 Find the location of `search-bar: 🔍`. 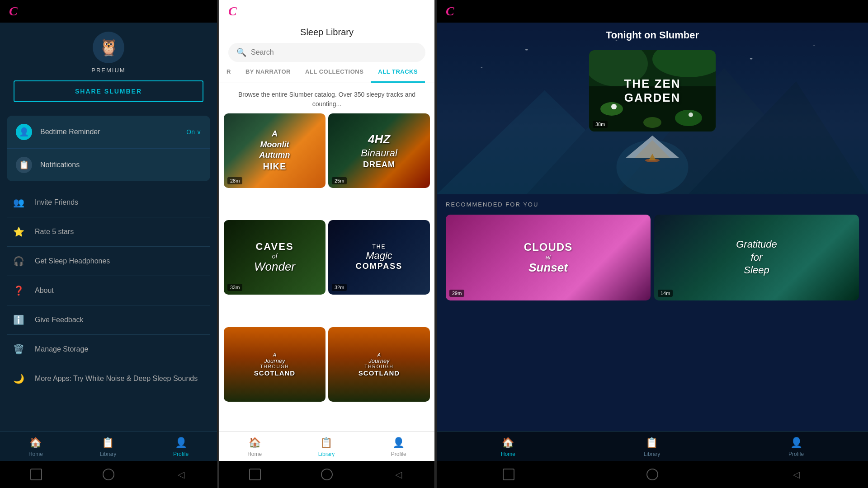

search-bar: 🔍 is located at coordinates (327, 52).